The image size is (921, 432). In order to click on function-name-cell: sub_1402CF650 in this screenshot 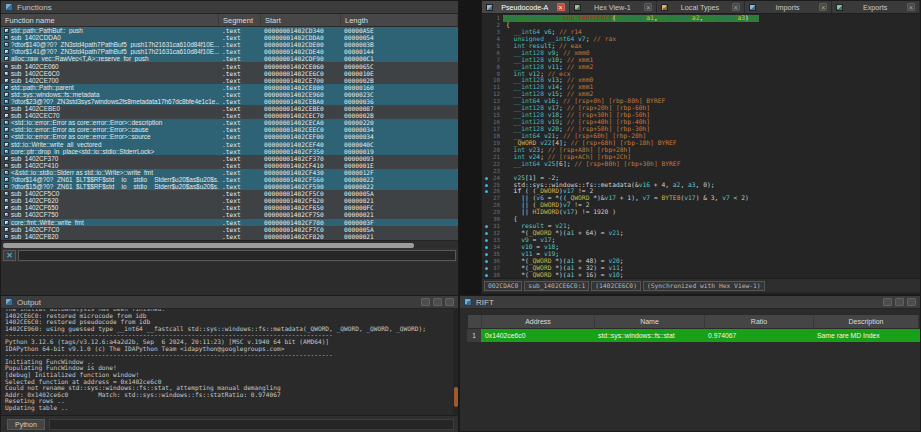, I will do `click(110, 208)`.